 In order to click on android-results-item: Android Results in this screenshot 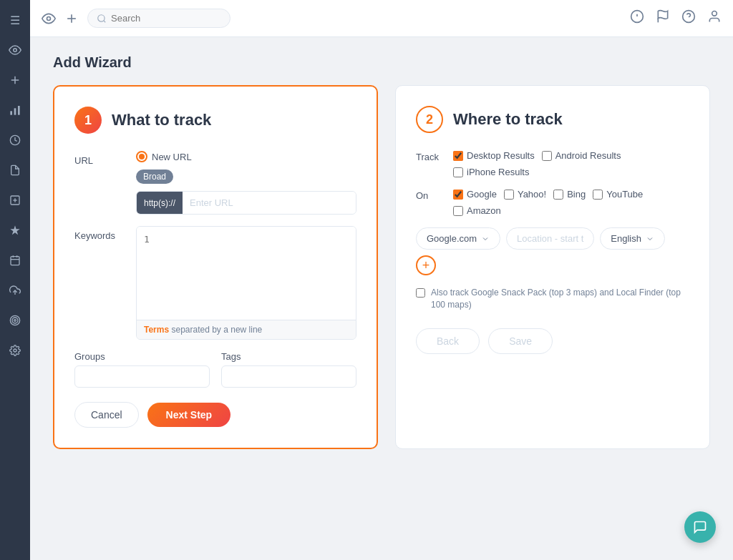, I will do `click(581, 156)`.